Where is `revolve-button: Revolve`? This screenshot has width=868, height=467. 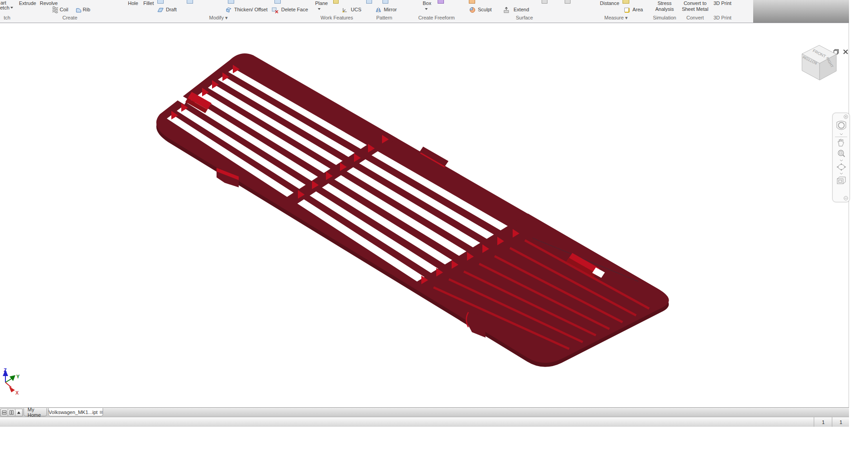 revolve-button: Revolve is located at coordinates (49, 3).